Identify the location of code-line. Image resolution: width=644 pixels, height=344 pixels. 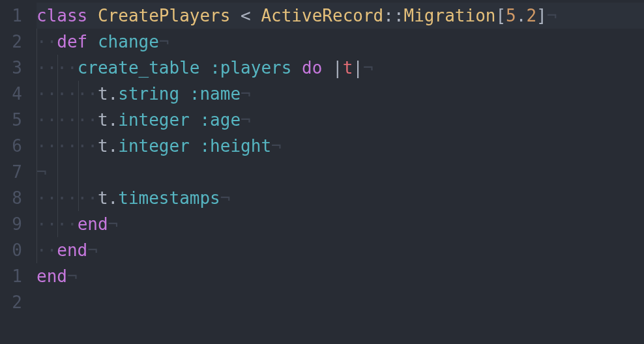
(340, 302).